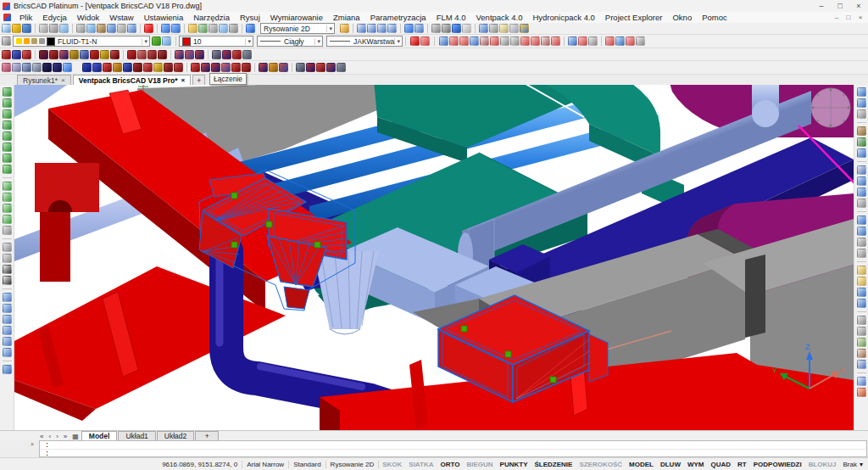  Describe the element at coordinates (27, 29) in the screenshot. I see `save-icon` at that location.